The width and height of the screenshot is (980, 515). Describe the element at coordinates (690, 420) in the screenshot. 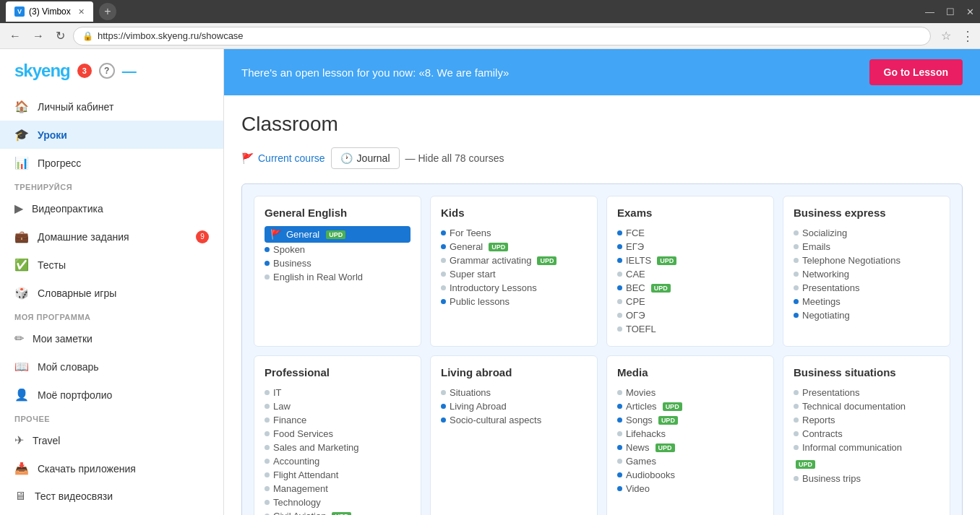

I see `course-item-songs: SongsUPD` at that location.